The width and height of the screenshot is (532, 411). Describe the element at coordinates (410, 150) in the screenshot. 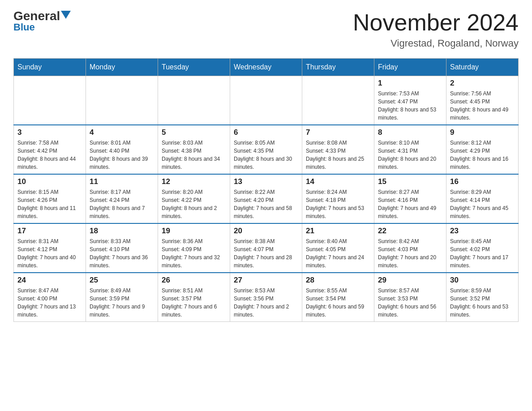

I see `calendar-cell: 8Sunrise: 8:10 AM Sunset: 4:31 PM Daylig…` at that location.